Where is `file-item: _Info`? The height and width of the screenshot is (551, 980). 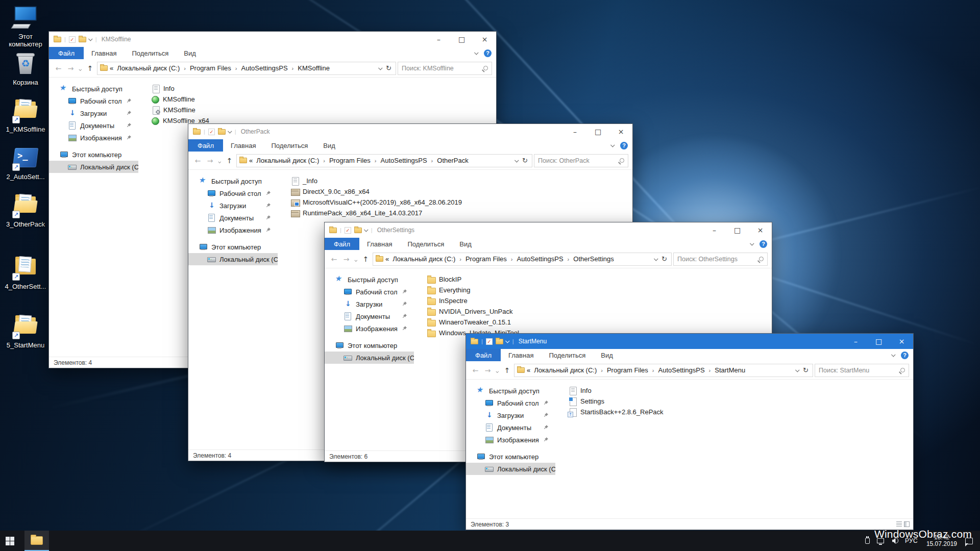 file-item: _Info is located at coordinates (461, 181).